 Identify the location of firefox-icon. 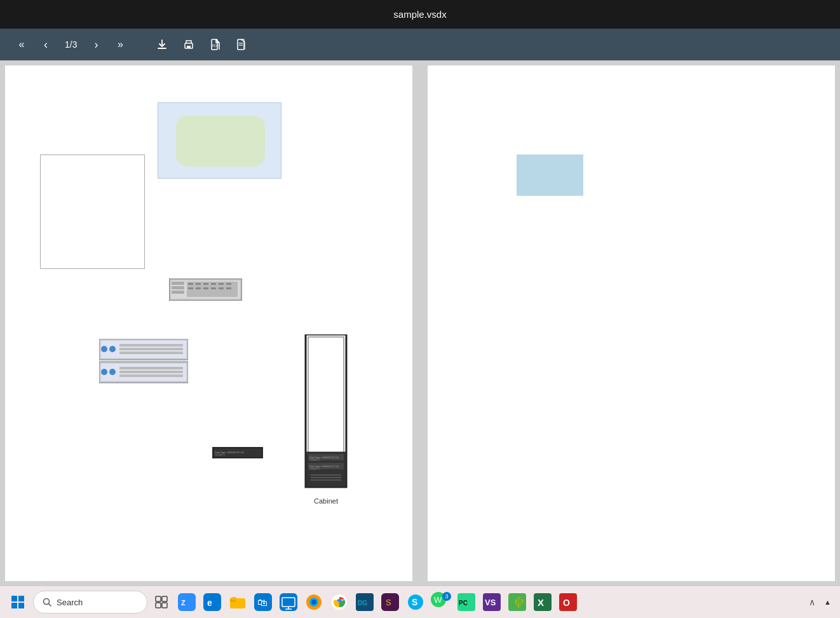
(314, 602).